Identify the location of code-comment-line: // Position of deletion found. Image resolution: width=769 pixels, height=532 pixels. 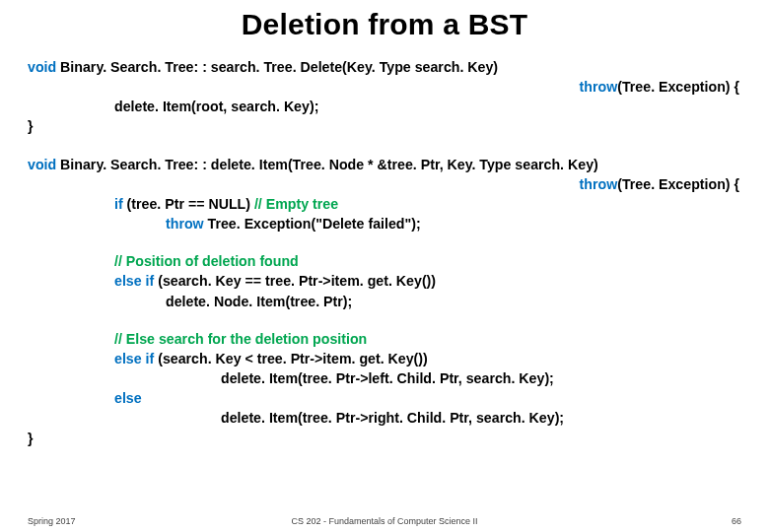
(384, 261).